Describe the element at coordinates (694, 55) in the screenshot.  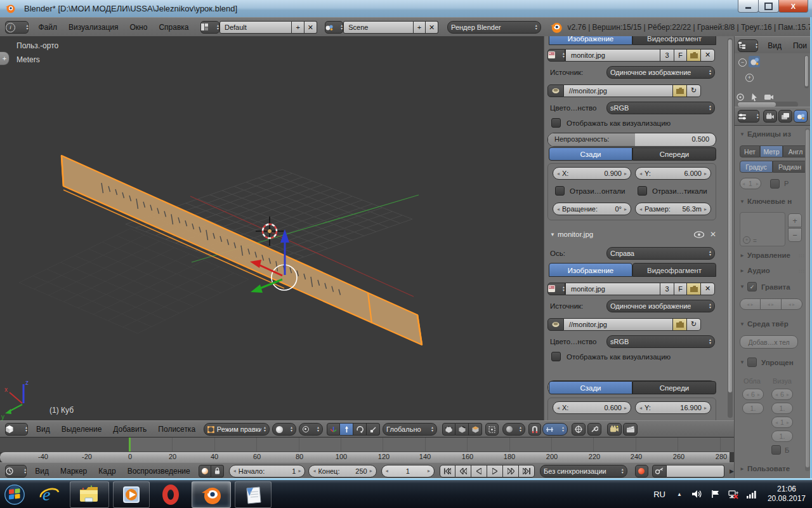
I see `open-image-button` at that location.